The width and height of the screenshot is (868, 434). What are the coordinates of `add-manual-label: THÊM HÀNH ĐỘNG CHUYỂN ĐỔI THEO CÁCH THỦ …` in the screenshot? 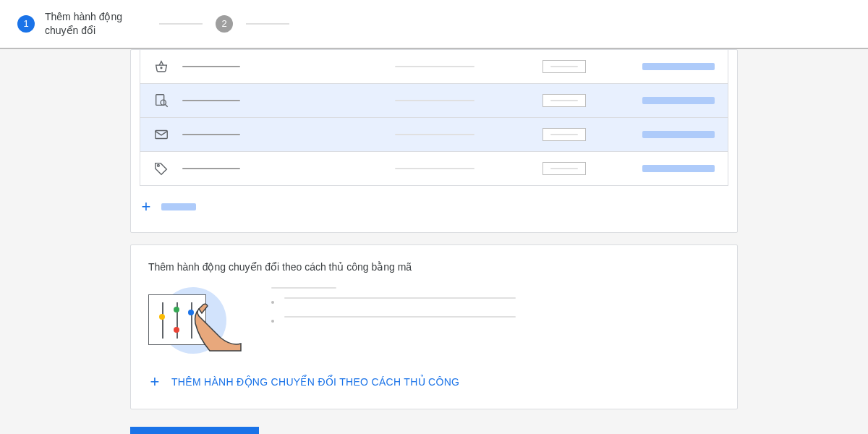 It's located at (315, 382).